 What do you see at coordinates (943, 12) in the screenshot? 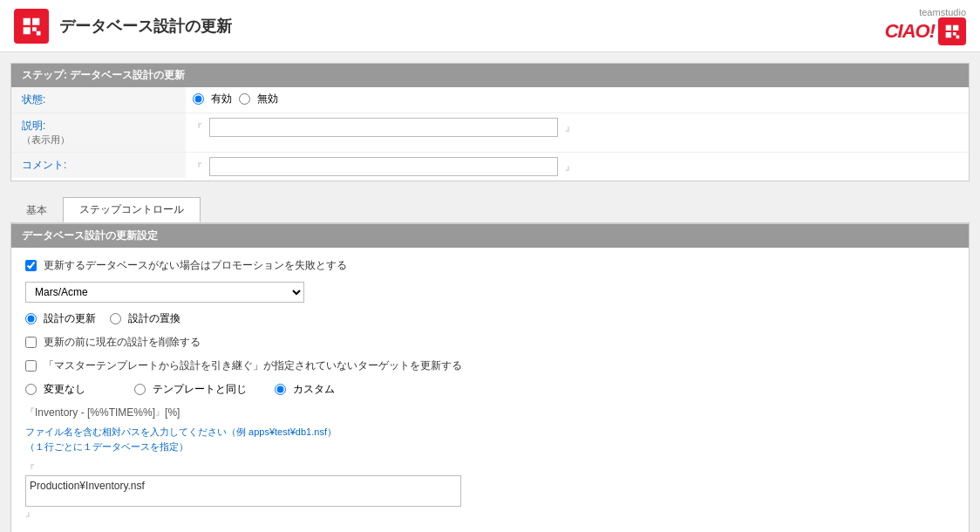
I see `brand-label: teamstudio` at bounding box center [943, 12].